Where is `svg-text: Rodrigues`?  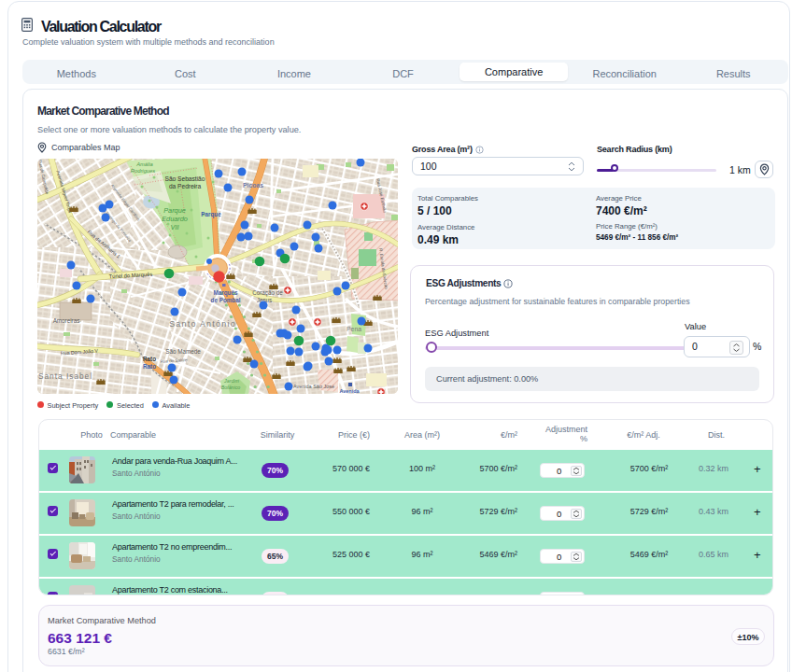
svg-text: Rodrigues is located at coordinates (144, 171).